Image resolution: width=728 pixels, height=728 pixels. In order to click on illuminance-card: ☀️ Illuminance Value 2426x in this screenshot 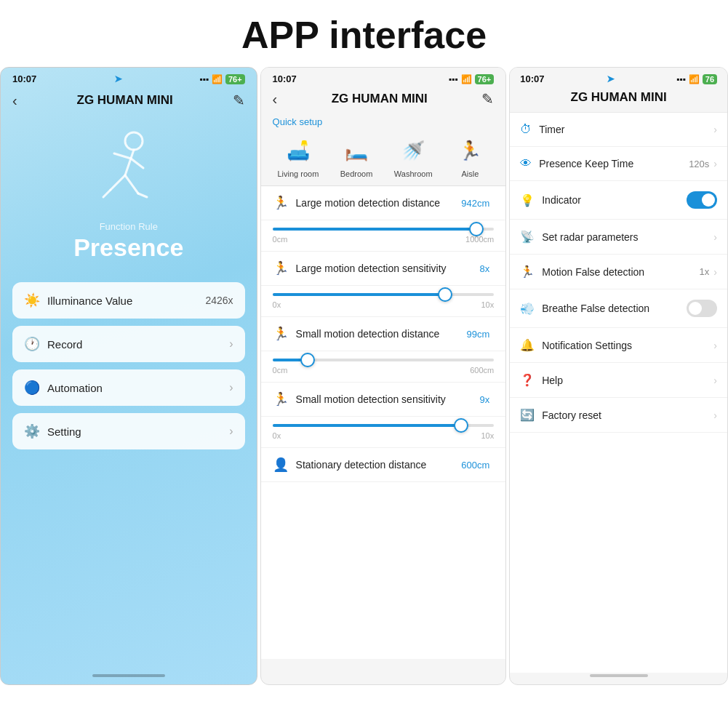, I will do `click(129, 300)`.